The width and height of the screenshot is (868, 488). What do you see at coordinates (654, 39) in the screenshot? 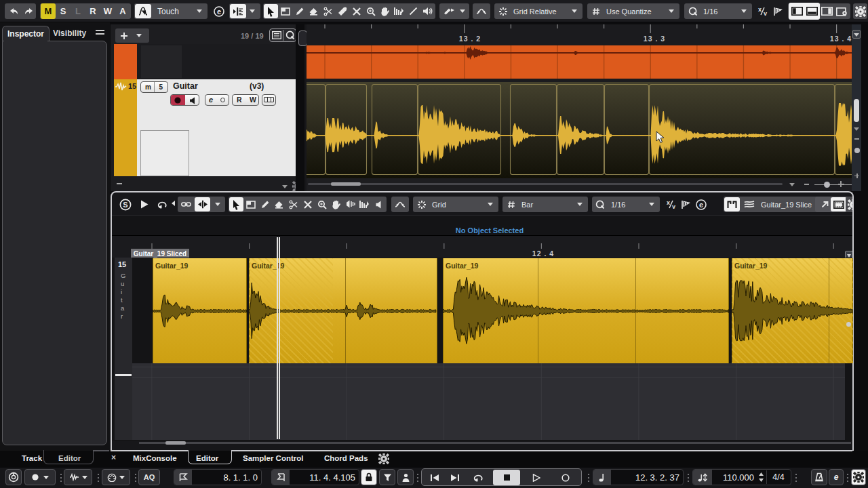
I see `svg-text: 13 . 3` at bounding box center [654, 39].